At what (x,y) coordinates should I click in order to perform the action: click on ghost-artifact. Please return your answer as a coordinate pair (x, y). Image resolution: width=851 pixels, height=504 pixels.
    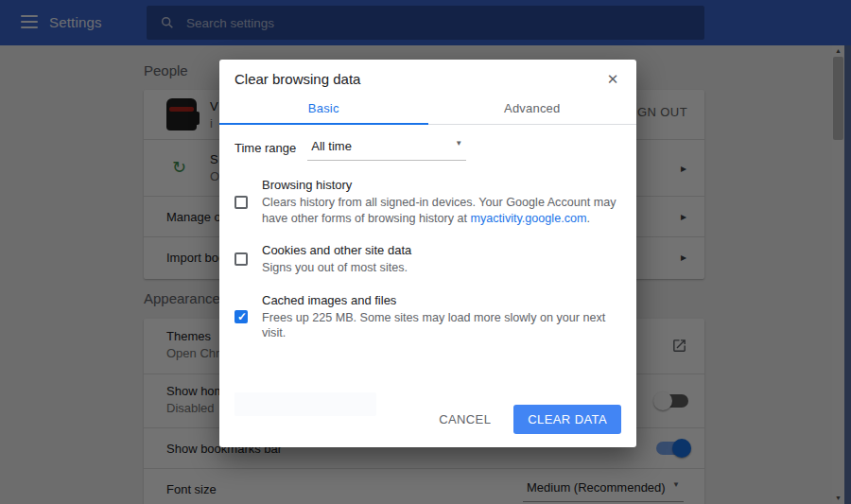
    Looking at the image, I should click on (305, 405).